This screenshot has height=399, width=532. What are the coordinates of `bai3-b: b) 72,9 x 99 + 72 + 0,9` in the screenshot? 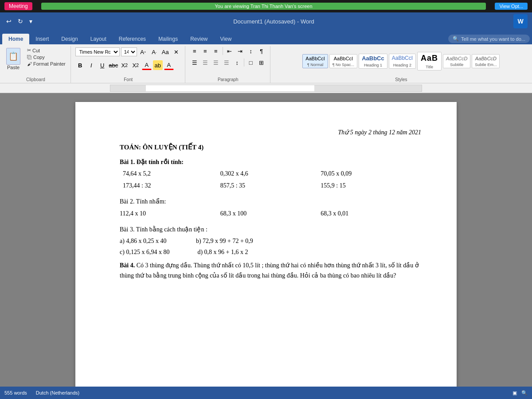 It's located at (224, 241).